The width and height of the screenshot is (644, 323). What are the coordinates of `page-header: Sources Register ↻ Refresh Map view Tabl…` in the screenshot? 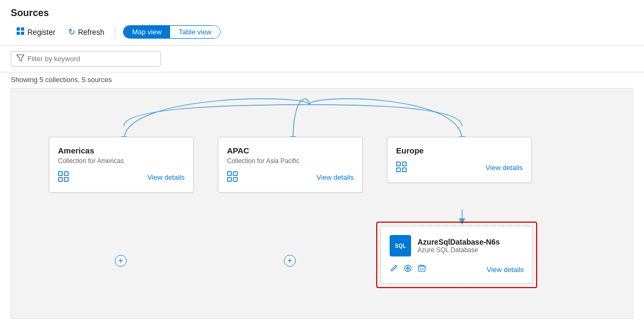 It's located at (322, 23).